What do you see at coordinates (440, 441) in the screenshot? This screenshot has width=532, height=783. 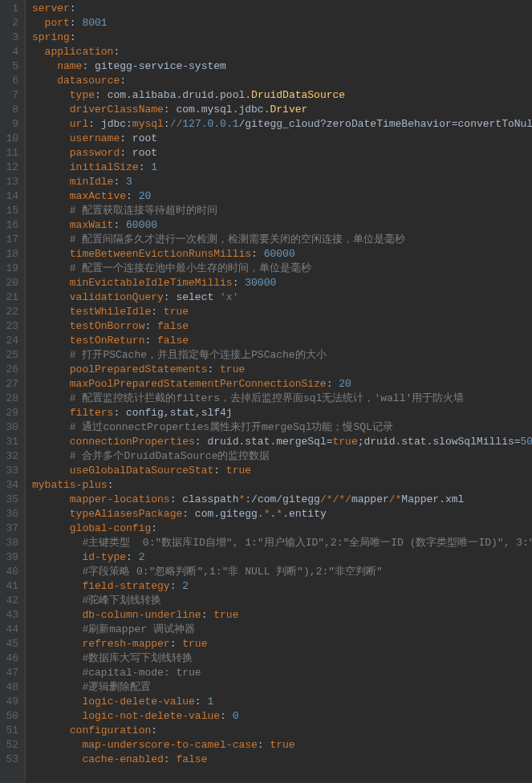 I see `token-cls: ;druid.stat.slowSqlMillis=` at bounding box center [440, 441].